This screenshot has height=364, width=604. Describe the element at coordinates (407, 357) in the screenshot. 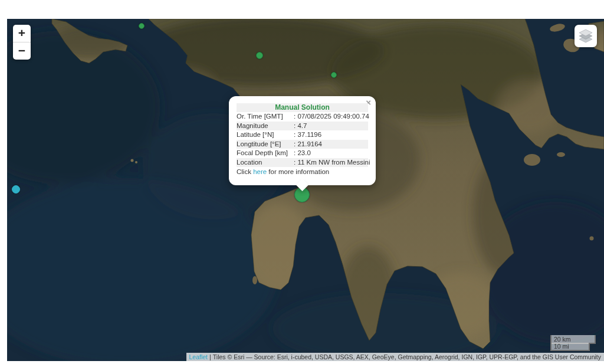

I see `attribution-text: Tiles © Esri — Source: Esri, i-cubed, US…` at that location.